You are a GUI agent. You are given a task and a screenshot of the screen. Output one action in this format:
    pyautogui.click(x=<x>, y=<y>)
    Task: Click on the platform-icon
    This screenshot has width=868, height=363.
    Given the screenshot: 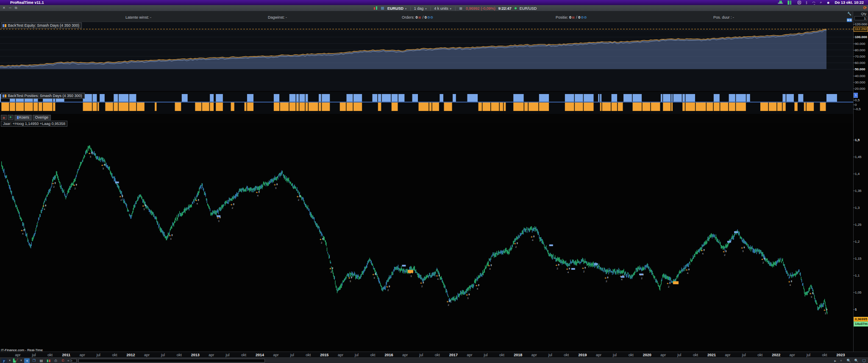 What is the action you would take?
    pyautogui.click(x=382, y=8)
    